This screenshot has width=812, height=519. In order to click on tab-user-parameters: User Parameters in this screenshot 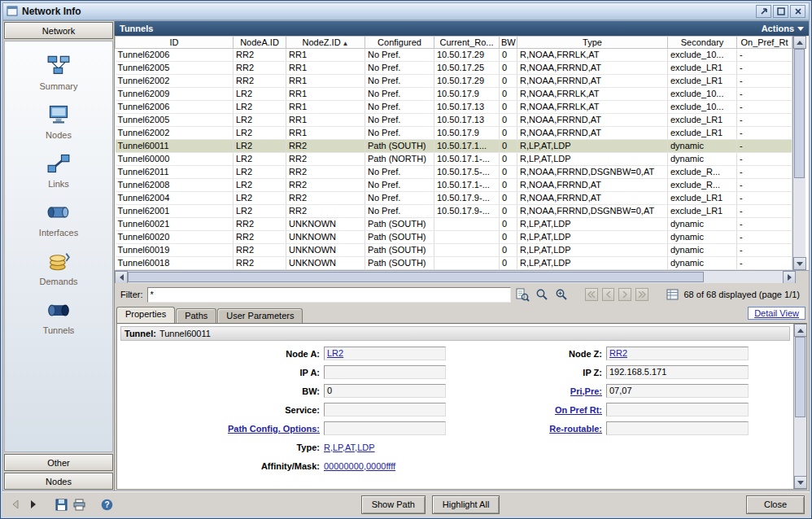, I will do `click(260, 316)`.